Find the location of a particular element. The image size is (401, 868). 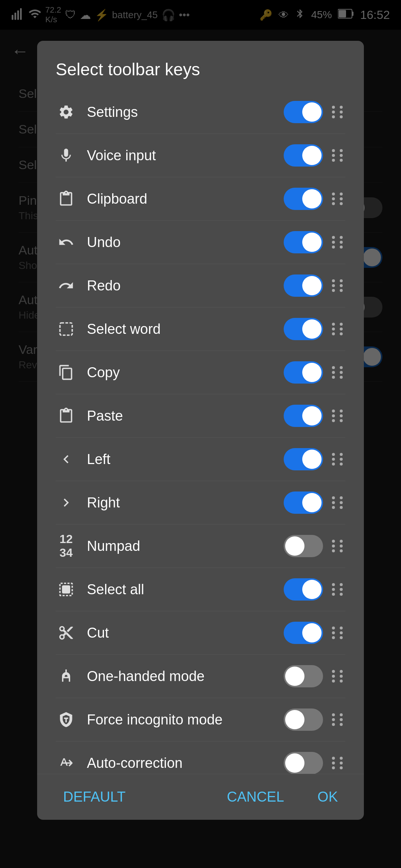

paste-drag-handle is located at coordinates (339, 416).